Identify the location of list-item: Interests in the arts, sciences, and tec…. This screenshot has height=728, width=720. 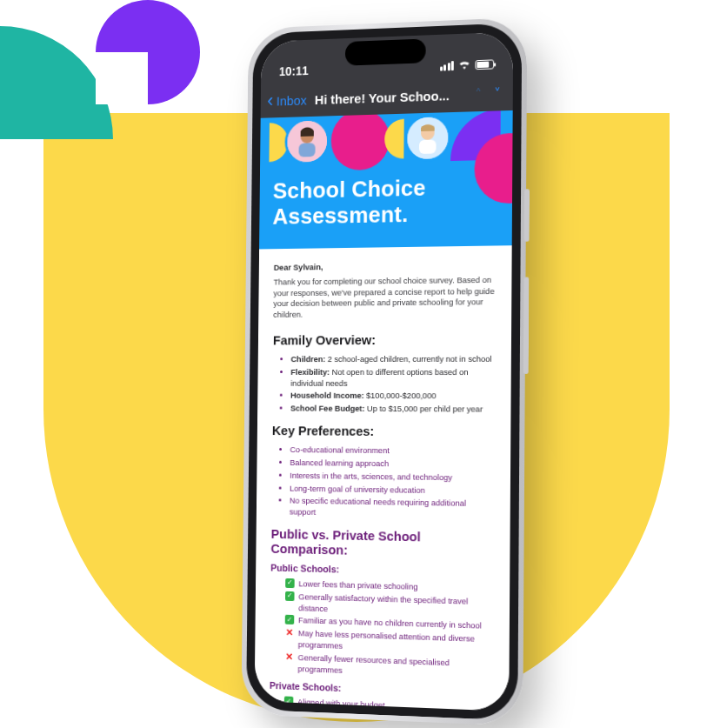
(392, 478).